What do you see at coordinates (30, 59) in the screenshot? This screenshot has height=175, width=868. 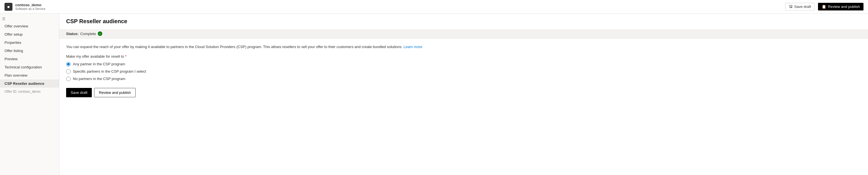 I see `sidebar-item-preview: Preview` at bounding box center [30, 59].